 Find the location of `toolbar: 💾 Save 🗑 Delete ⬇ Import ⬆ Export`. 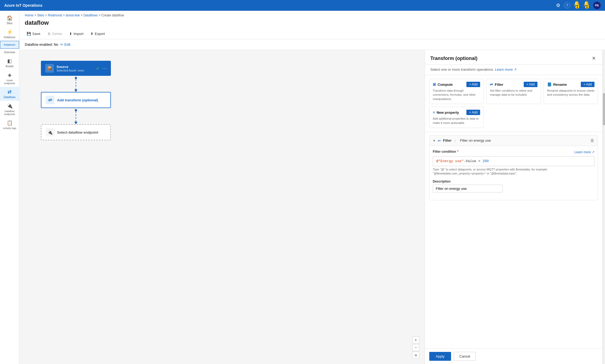

toolbar: 💾 Save 🗑 Delete ⬇ Import ⬆ Export is located at coordinates (312, 34).